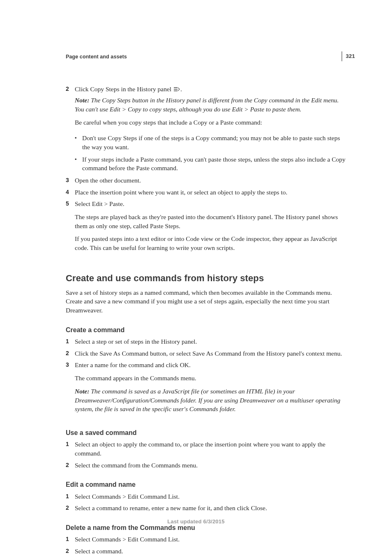 The image size is (392, 555). What do you see at coordinates (212, 449) in the screenshot?
I see `step-text: Select an object to apply the command to…` at bounding box center [212, 449].